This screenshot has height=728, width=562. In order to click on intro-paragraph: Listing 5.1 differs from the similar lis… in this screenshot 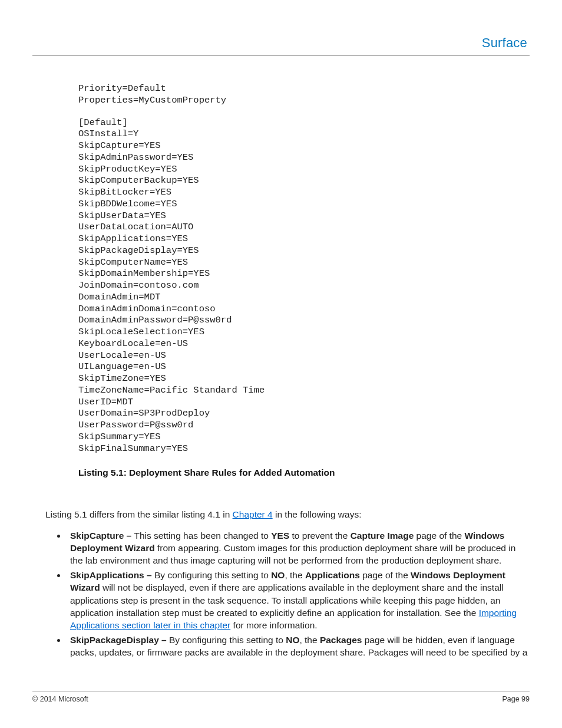, I will do `click(287, 515)`.